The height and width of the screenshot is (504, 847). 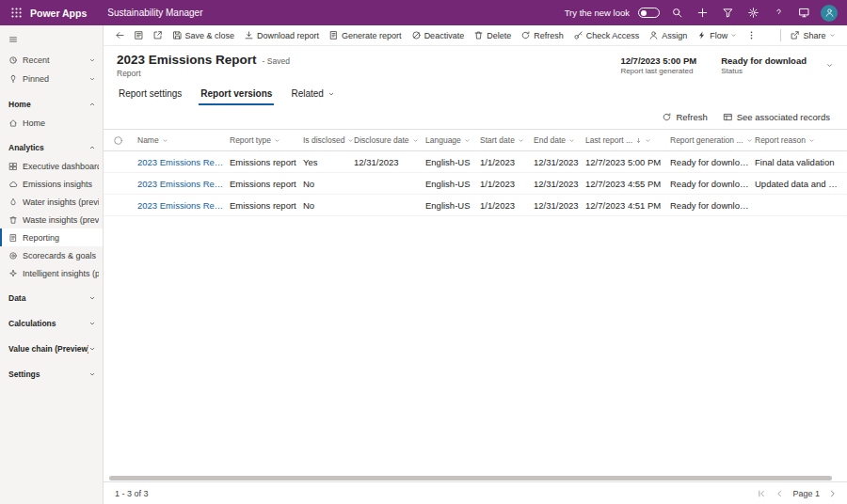 I want to click on waffle-menu-button, so click(x=16, y=13).